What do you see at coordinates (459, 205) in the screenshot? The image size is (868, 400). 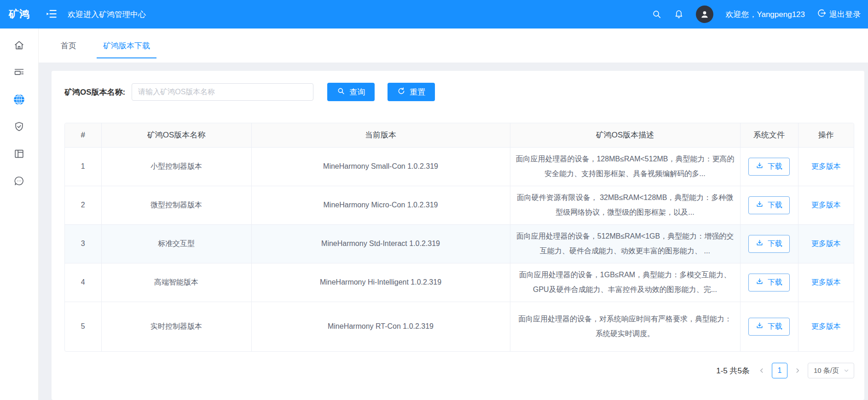 I see `table-row: 2 微型控制器版本 MineHarmony Micro-Con 1.0.2.31…` at bounding box center [459, 205].